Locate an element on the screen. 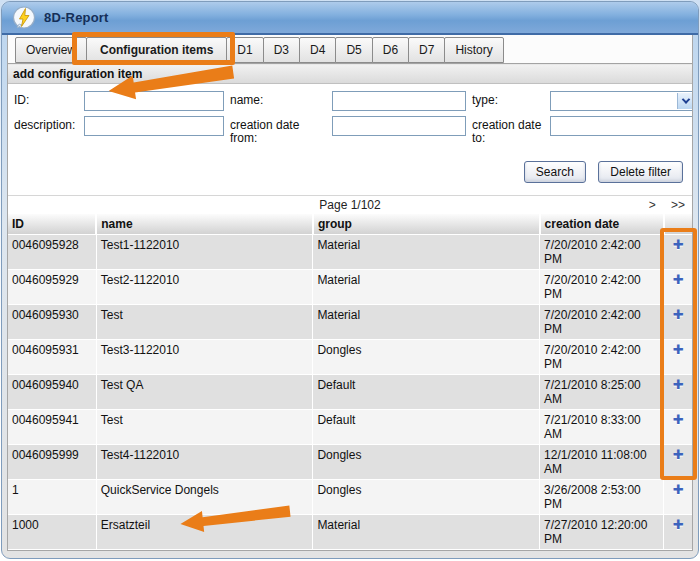 Image resolution: width=700 pixels, height=561 pixels. delete-filter-button: Delete filter is located at coordinates (640, 172).